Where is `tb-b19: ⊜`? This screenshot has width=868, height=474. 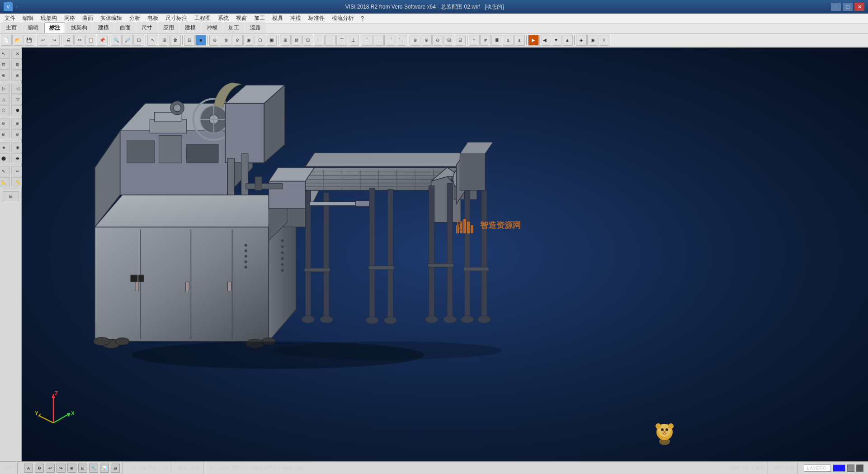 tb-b19: ⊜ is located at coordinates (426, 40).